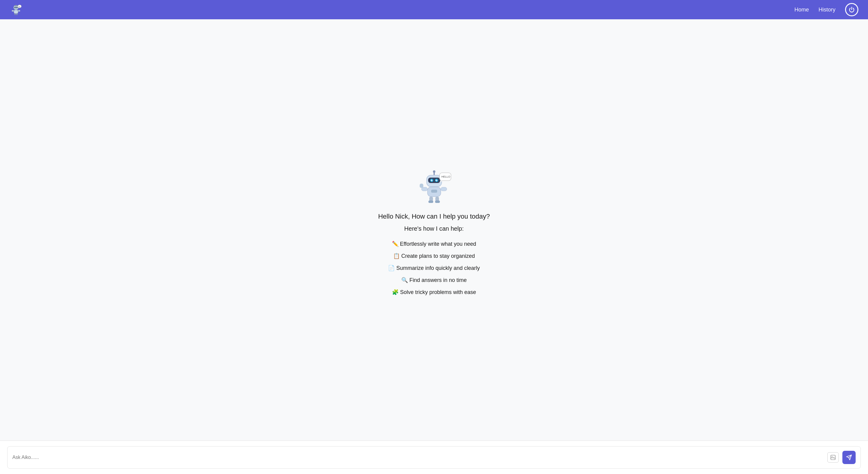  What do you see at coordinates (396, 256) in the screenshot?
I see `plans-icon: 📋` at bounding box center [396, 256].